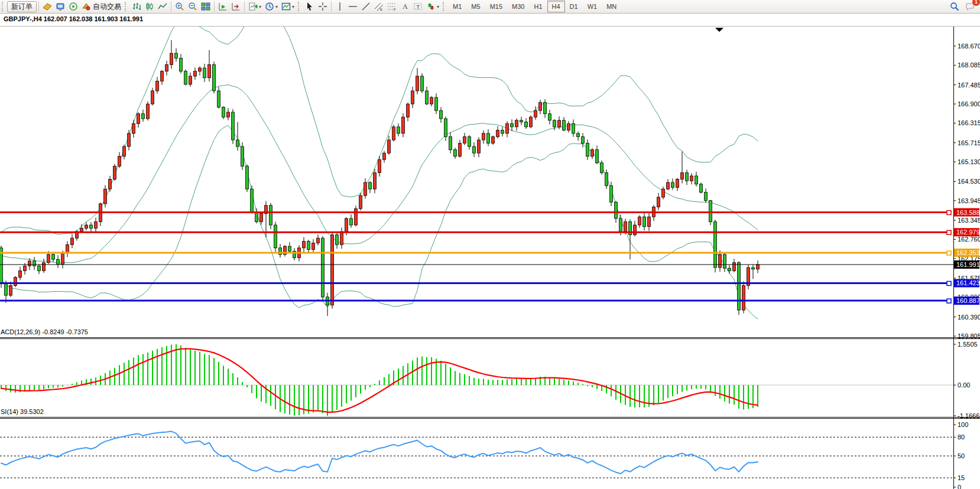 The width and height of the screenshot is (980, 489). What do you see at coordinates (379, 6) in the screenshot?
I see `channel-tool: E` at bounding box center [379, 6].